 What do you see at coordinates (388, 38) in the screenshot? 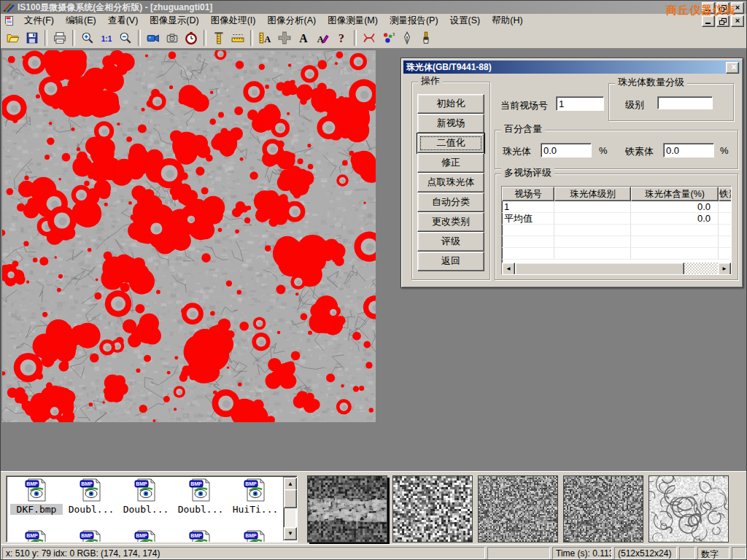
I see `phase-classify-icon: 3` at bounding box center [388, 38].